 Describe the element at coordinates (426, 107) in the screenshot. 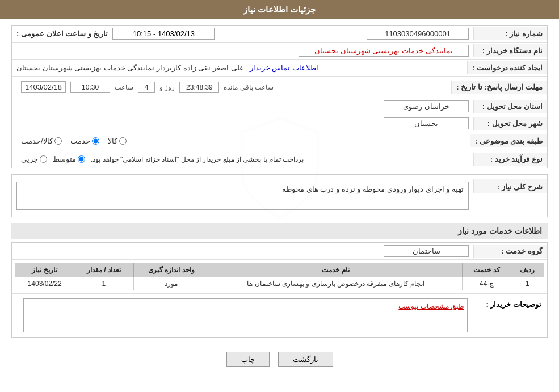

I see `ostan-box: خراسان رضوی` at that location.